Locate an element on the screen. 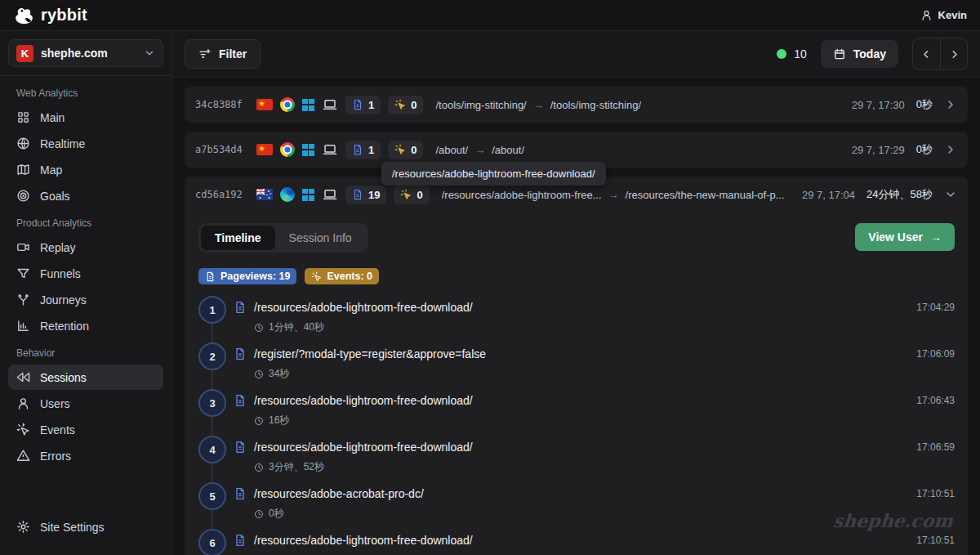  view-user-label: View User is located at coordinates (895, 237).